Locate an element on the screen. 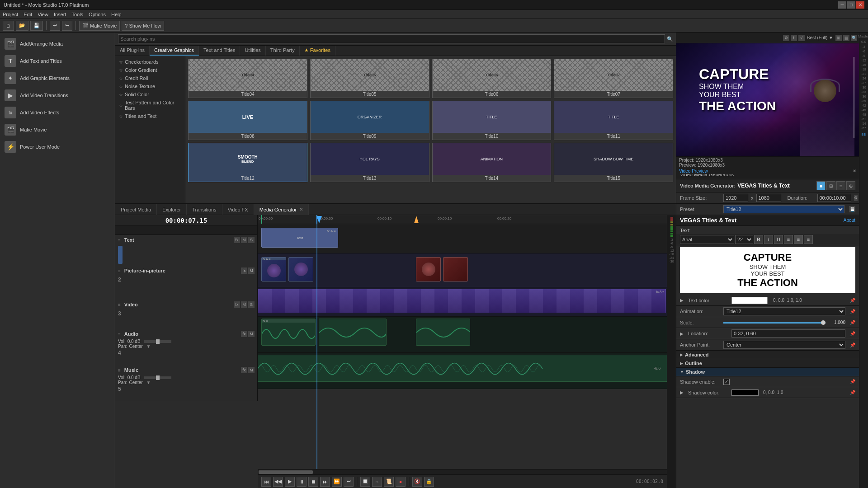 This screenshot has width=868, height=488. align-right-button: ≡ is located at coordinates (808, 239).